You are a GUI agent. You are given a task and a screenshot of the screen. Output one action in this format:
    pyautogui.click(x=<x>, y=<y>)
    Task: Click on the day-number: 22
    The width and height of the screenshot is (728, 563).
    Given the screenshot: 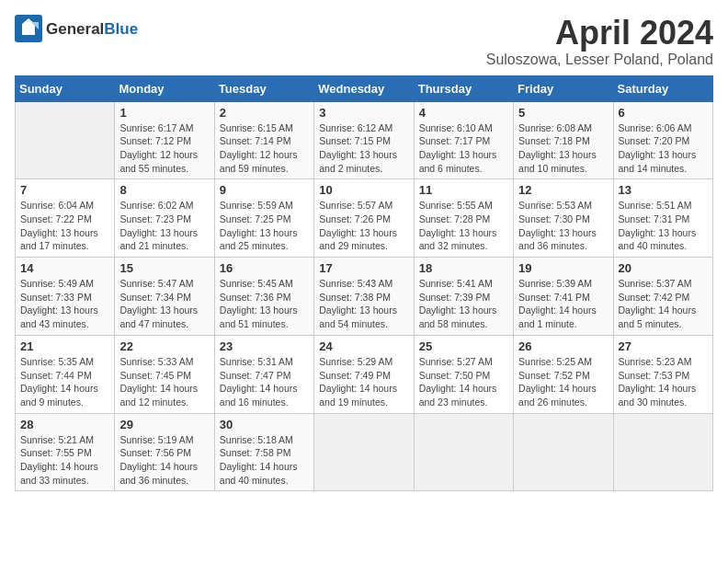 What is the action you would take?
    pyautogui.click(x=164, y=346)
    